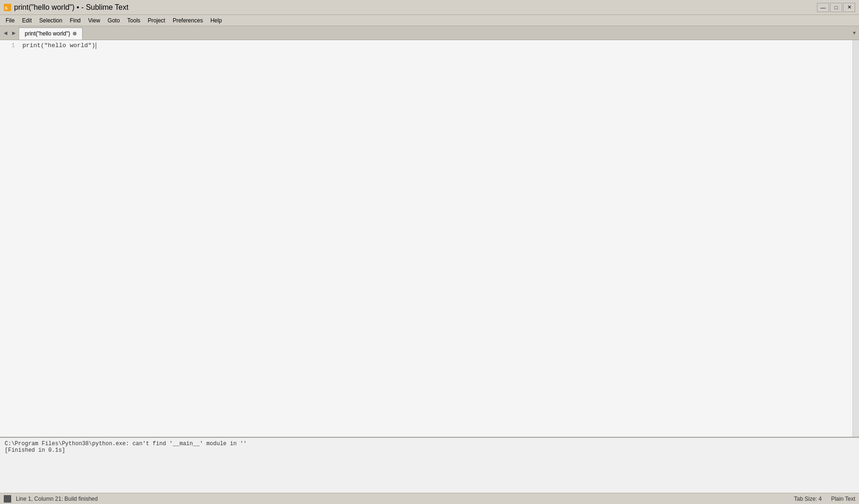 The image size is (859, 504). What do you see at coordinates (6, 33) in the screenshot?
I see `tab-prev-button: ◀` at bounding box center [6, 33].